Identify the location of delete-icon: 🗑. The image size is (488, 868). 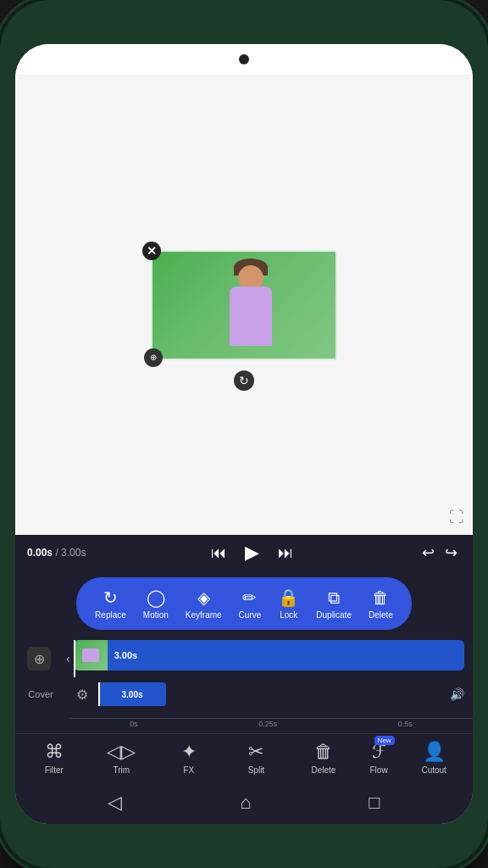
(380, 598).